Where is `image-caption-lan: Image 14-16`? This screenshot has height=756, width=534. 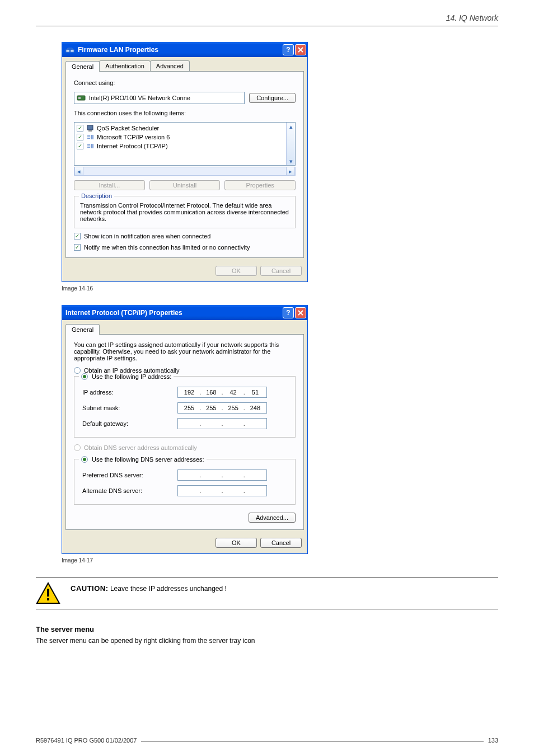
image-caption-lan: Image 14-16 is located at coordinates (298, 289).